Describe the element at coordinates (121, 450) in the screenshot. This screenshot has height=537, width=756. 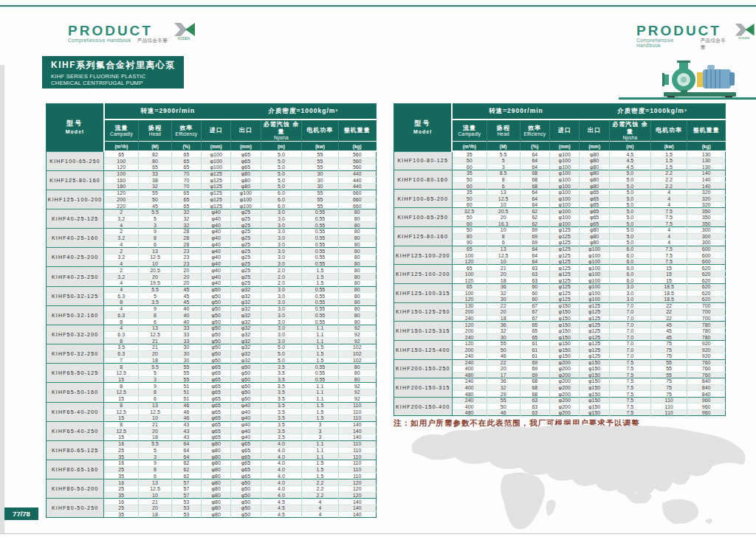
I see `spec-cell: 25` at that location.